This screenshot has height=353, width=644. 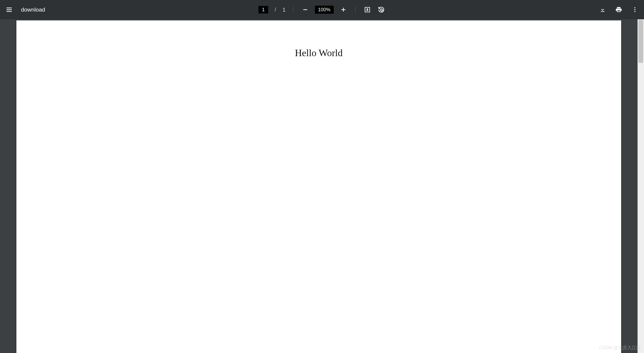 What do you see at coordinates (305, 10) in the screenshot?
I see `minus-icon` at bounding box center [305, 10].